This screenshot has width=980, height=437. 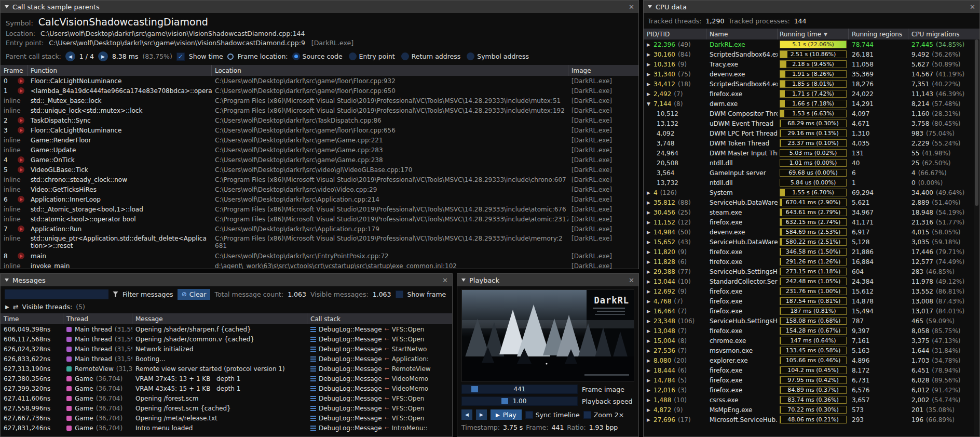 What do you see at coordinates (380, 359) in the screenshot?
I see `callstack-cell: DebugLog::Message ← Application:` at bounding box center [380, 359].